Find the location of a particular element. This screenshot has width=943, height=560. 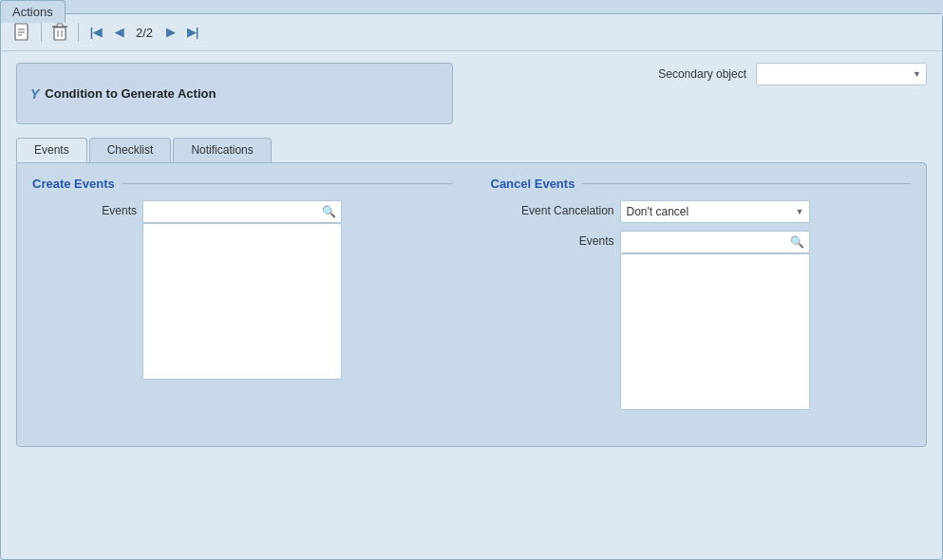

tab-notifications: Notifications is located at coordinates (222, 150).